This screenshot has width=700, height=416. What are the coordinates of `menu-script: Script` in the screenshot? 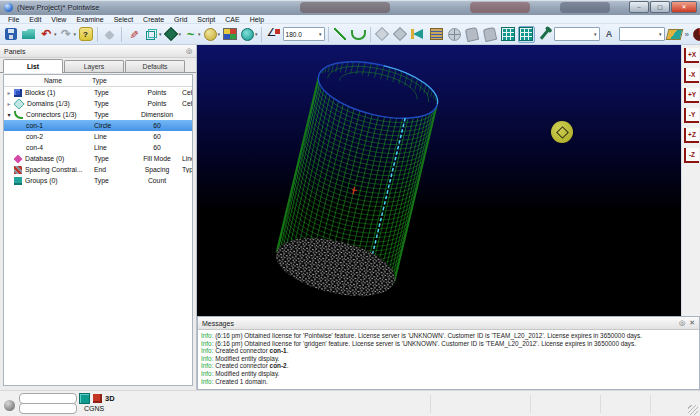 It's located at (206, 20).